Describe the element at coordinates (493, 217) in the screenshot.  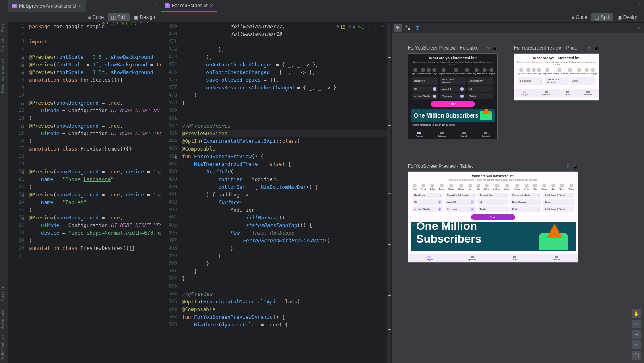
I see `preview-tablet: What are you interested in? Updates from…` at that location.